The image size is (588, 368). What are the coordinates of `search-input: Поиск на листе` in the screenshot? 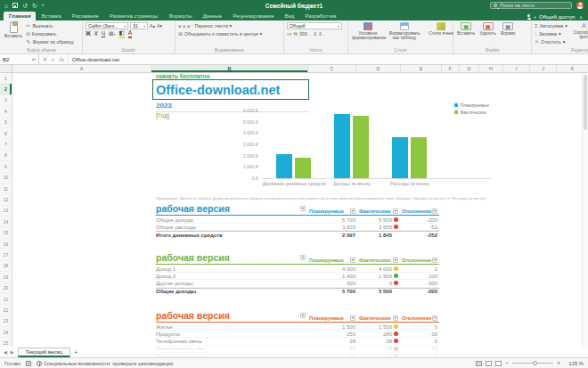 It's located at (531, 5).